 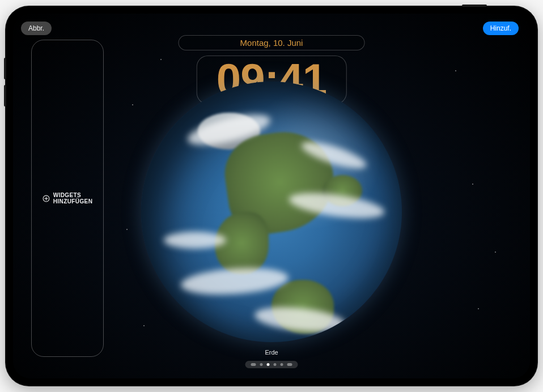 What do you see at coordinates (269, 365) in the screenshot?
I see `pager-dot-active` at bounding box center [269, 365].